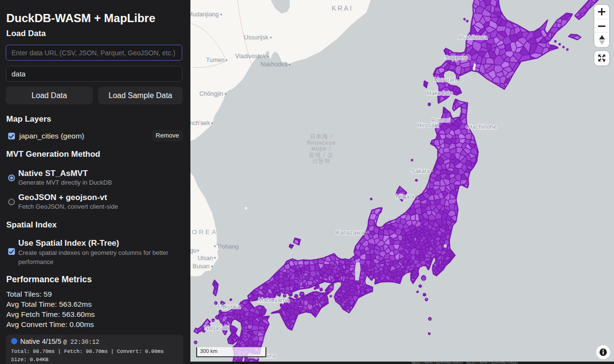 This screenshot has width=614, height=364. What do you see at coordinates (251, 56) in the screenshot?
I see `svg-text: Vladivostok` at bounding box center [251, 56].